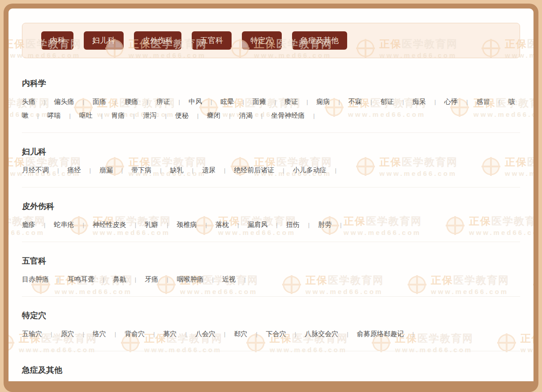 The width and height of the screenshot is (542, 392). I want to click on topic-link: 面瘫, so click(259, 101).